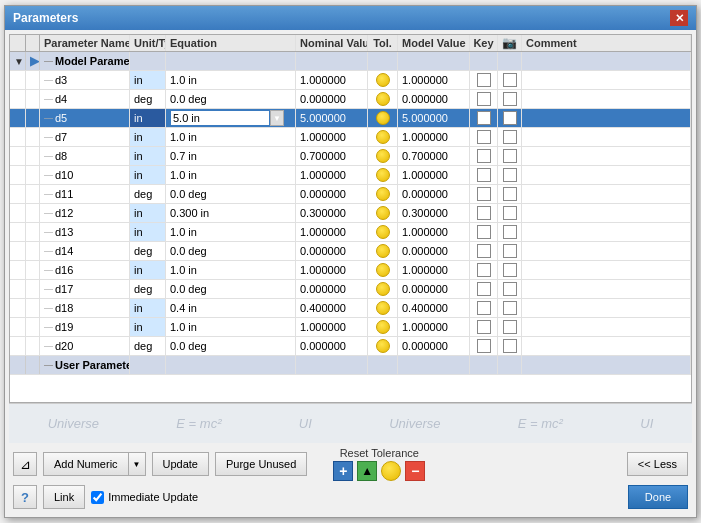  What do you see at coordinates (350, 62) in the screenshot?
I see `model-parameters-section: ▼ ▶ — Model Parameters` at bounding box center [350, 62].